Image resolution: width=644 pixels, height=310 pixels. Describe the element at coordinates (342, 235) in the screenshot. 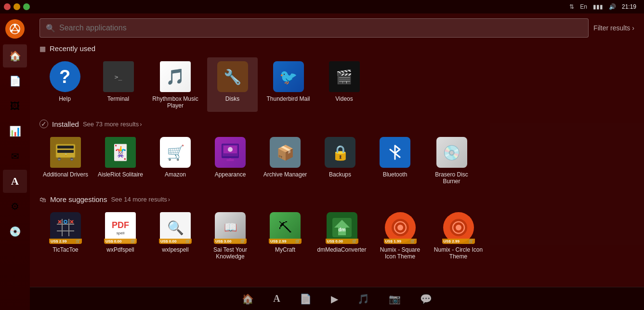

I see `app-dmmediaconverter: dm US$ 0.00🛒 dmMediaConverter` at that location.